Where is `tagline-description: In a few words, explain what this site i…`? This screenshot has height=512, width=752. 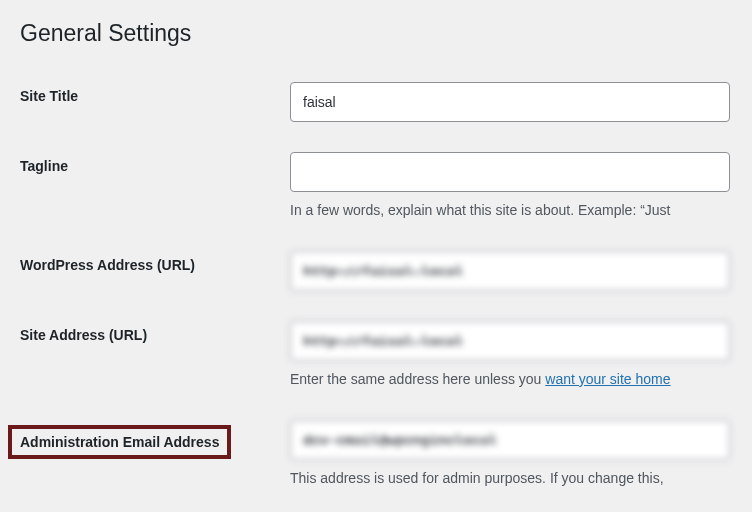 tagline-description: In a few words, explain what this site i… is located at coordinates (511, 210).